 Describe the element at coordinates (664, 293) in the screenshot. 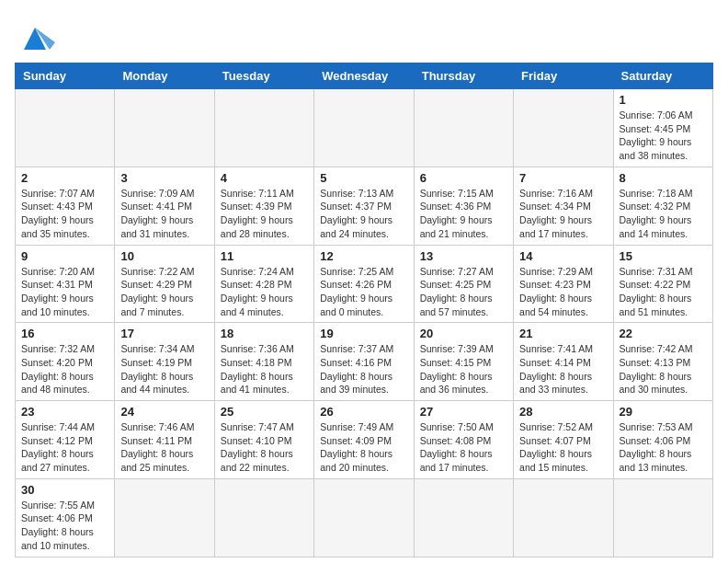

I see `day-info: Sunrise: 7:31 AM Sunset: 4:22 PM Dayligh…` at that location.